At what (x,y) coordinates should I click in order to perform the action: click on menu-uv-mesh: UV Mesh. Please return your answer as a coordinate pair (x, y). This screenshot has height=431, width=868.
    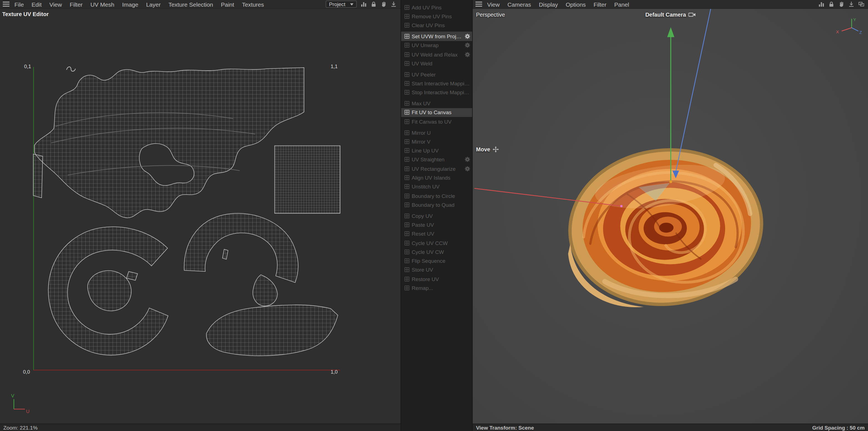
    Looking at the image, I should click on (102, 4).